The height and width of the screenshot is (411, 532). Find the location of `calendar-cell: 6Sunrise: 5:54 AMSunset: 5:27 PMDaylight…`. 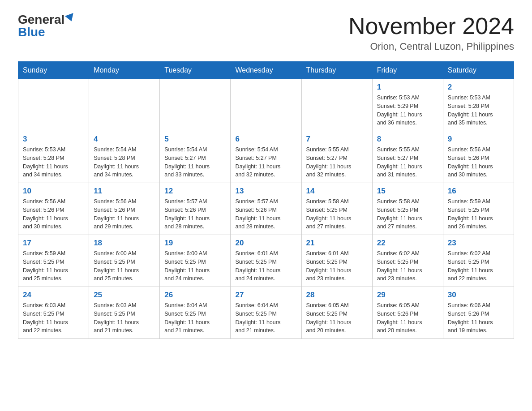

calendar-cell: 6Sunrise: 5:54 AMSunset: 5:27 PMDaylight… is located at coordinates (266, 157).